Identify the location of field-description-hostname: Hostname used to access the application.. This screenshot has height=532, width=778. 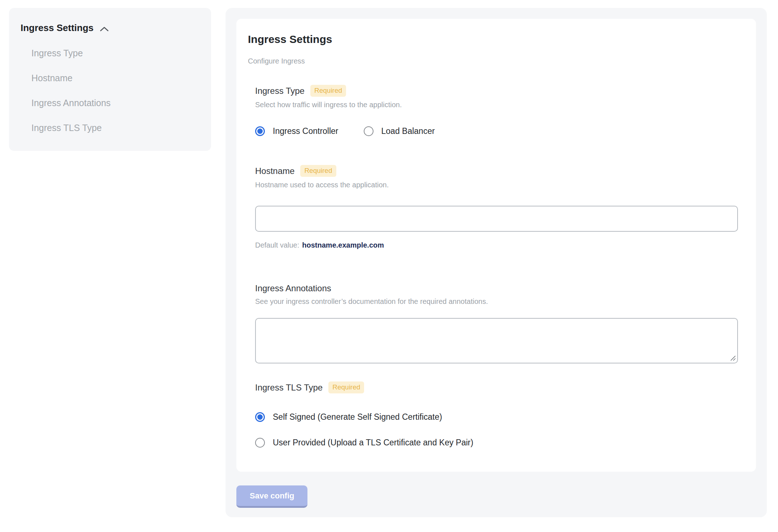
(497, 185).